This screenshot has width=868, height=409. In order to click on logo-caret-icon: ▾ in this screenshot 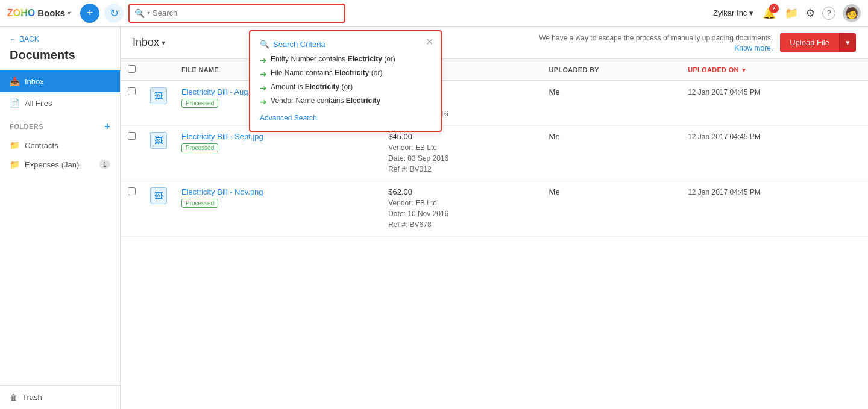, I will do `click(69, 13)`.